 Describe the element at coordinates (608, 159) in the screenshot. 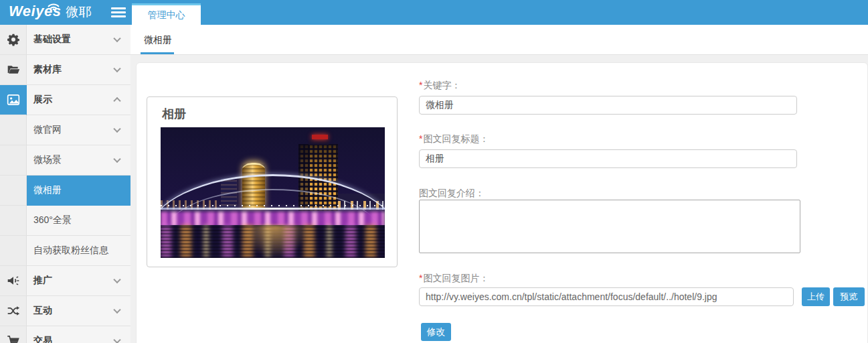

I see `reply-title-input` at that location.